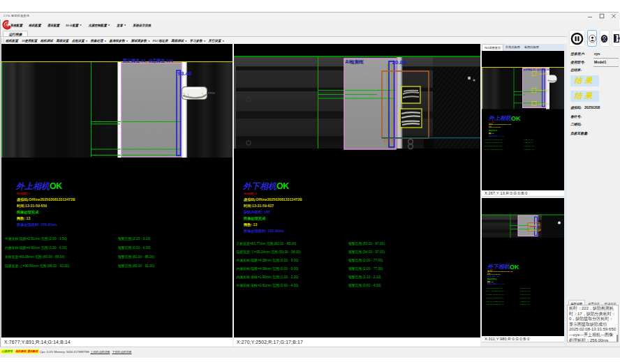 This screenshot has width=620, height=364. What do you see at coordinates (179, 40) in the screenshot?
I see `toolbar-item: 高级调试 ▾` at bounding box center [179, 40].